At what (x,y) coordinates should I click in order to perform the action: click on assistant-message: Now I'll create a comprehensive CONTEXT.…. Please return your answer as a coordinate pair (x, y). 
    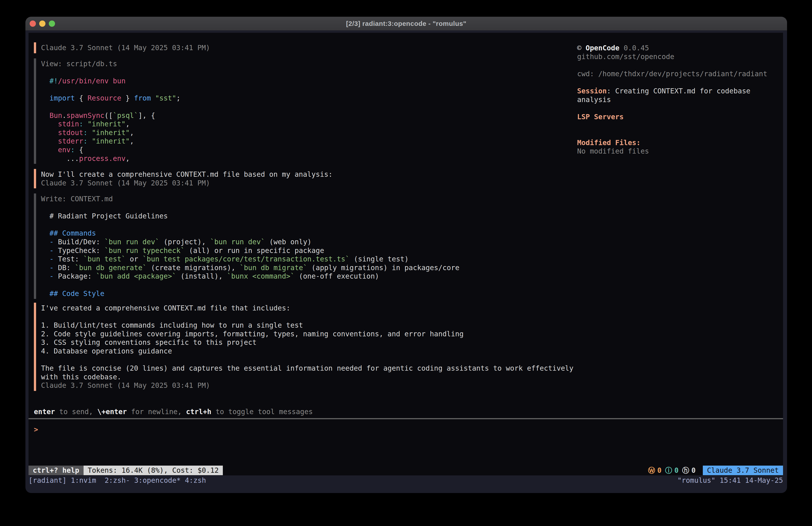
    Looking at the image, I should click on (183, 179).